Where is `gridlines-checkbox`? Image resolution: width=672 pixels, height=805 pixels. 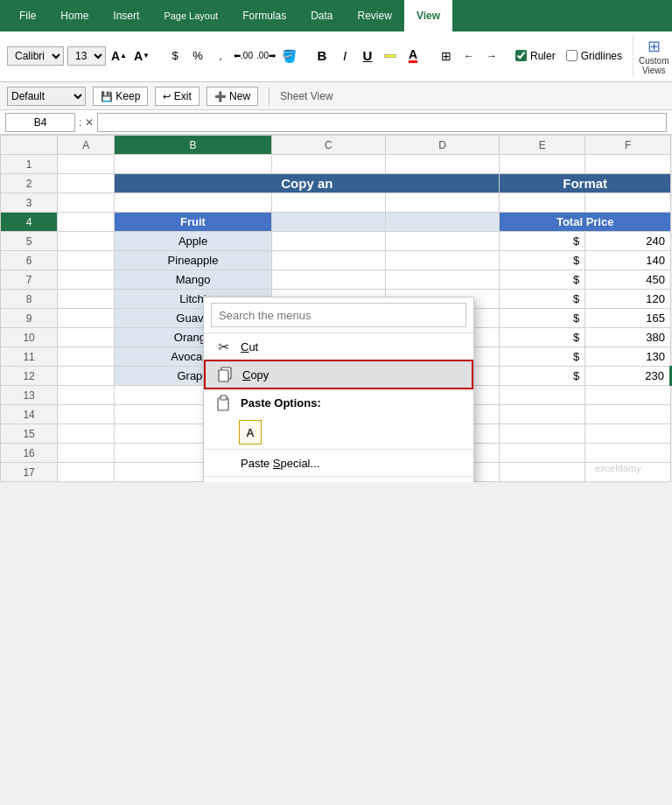
gridlines-checkbox is located at coordinates (572, 56).